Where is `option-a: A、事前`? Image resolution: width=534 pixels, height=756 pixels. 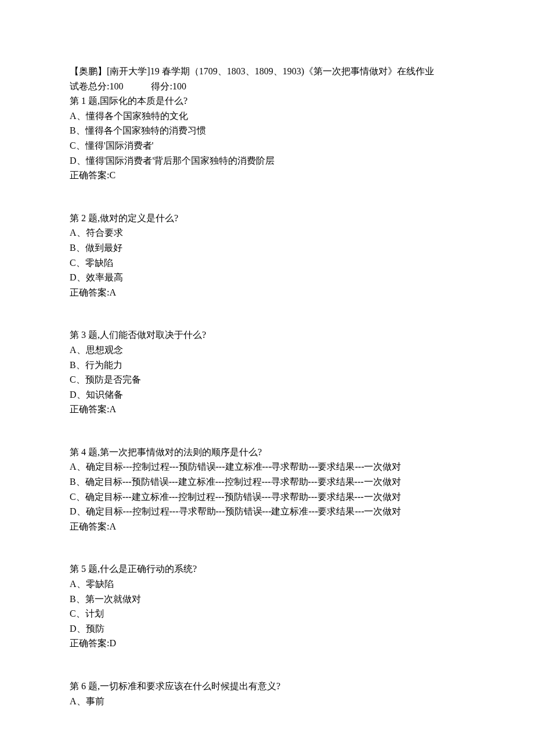
option-a: A、事前 is located at coordinates (267, 701).